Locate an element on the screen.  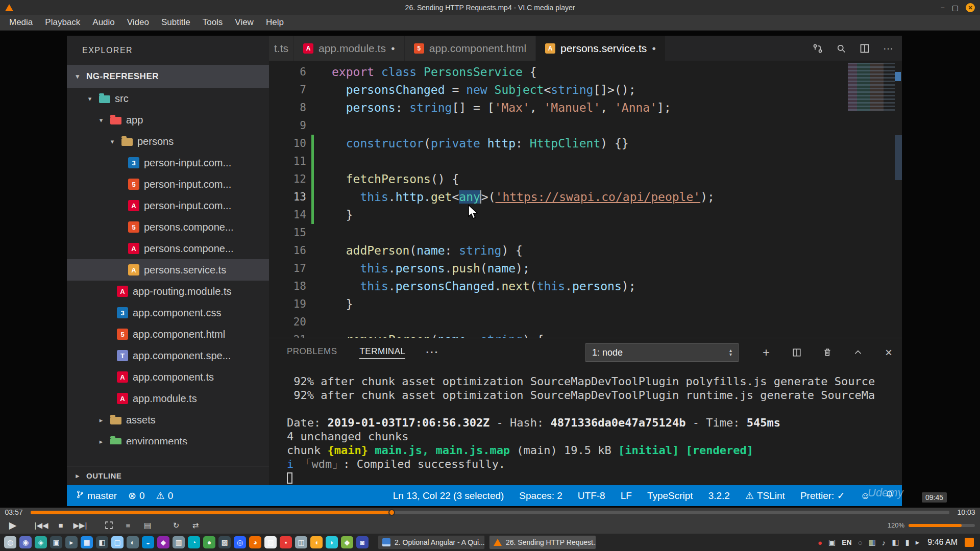
clock: 9:46 AM is located at coordinates (942, 542).